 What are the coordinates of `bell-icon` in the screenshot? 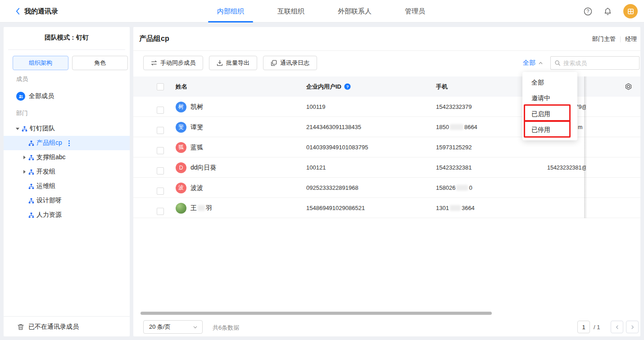 It's located at (608, 12).